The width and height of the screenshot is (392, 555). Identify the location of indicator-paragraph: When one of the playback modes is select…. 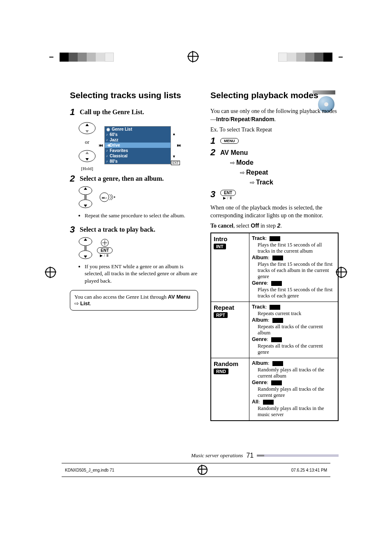
(274, 212).